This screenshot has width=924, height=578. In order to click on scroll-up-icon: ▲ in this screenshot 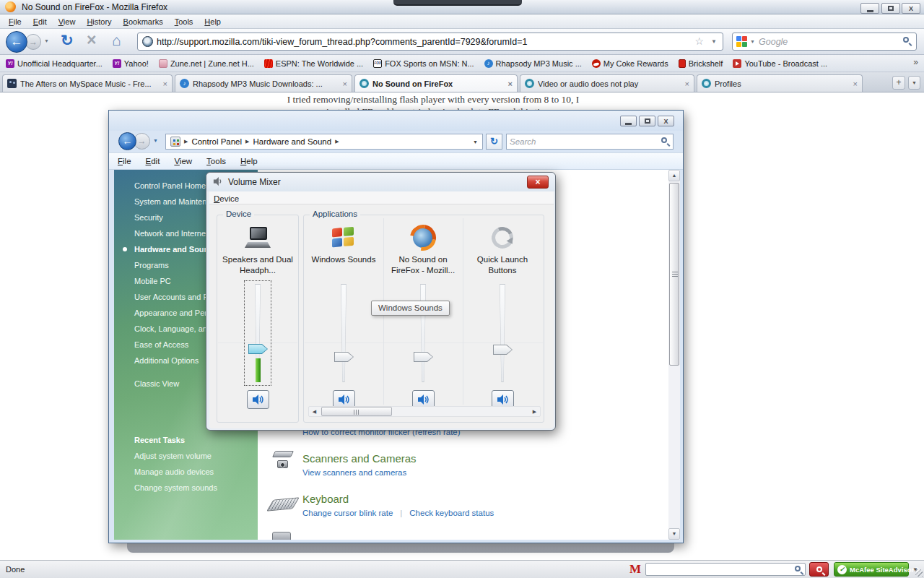, I will do `click(674, 176)`.